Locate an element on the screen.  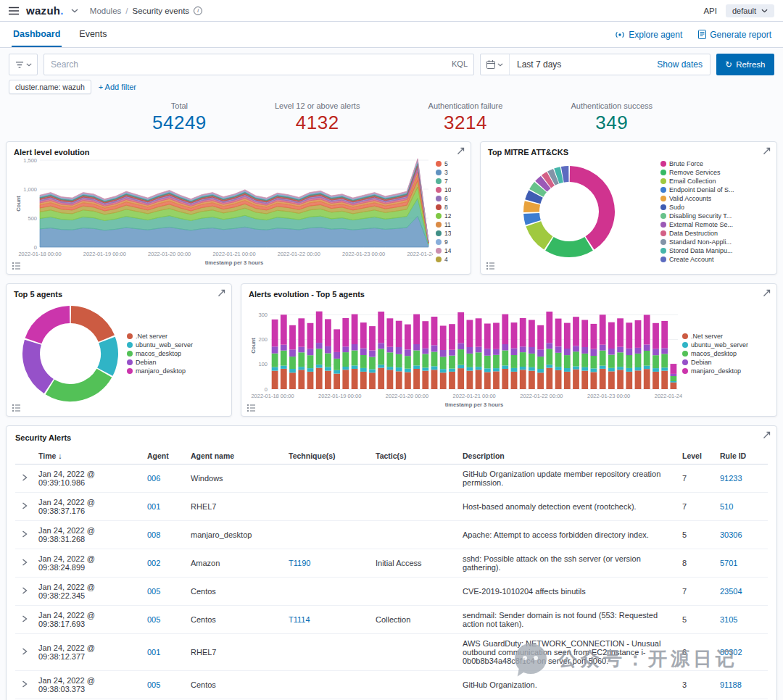
menu-hamburger-icon is located at coordinates (14, 11).